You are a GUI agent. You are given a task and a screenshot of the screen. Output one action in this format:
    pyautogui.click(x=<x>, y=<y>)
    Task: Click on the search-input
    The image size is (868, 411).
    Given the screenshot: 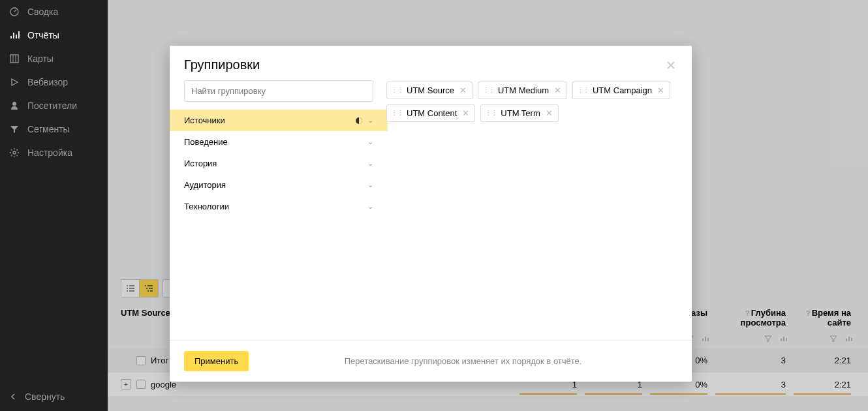 What is the action you would take?
    pyautogui.click(x=279, y=91)
    